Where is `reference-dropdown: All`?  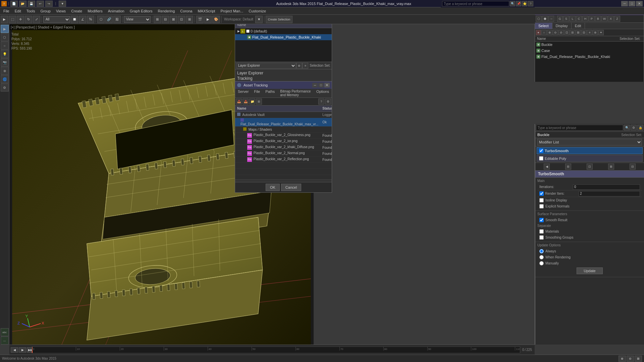 reference-dropdown: All is located at coordinates (57, 19).